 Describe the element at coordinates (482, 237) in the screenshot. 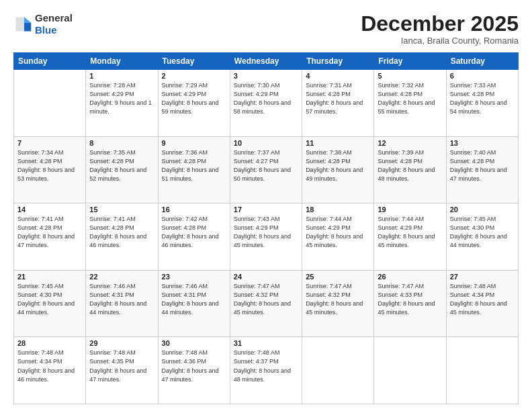

I see `table-cell: 20Sunrise: 7:45 AM Sunset: 4:30 PM Dayli…` at that location.